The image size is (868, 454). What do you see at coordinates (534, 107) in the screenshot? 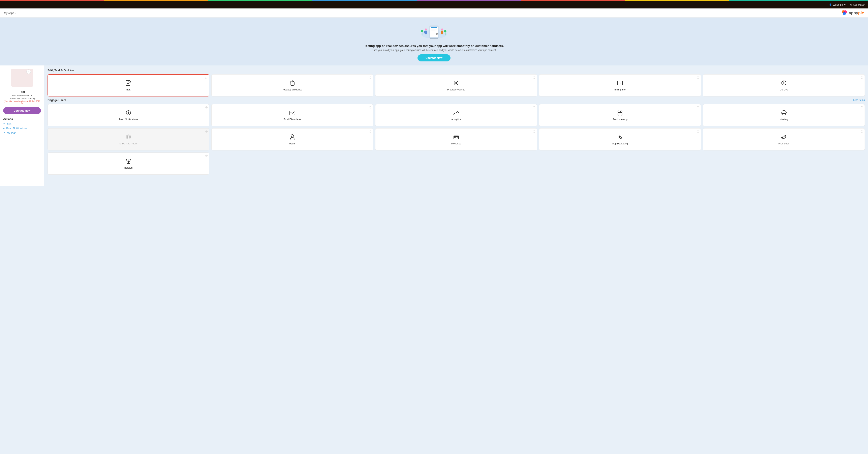
I see `info-icon-analytics: ⓘ` at bounding box center [534, 107].